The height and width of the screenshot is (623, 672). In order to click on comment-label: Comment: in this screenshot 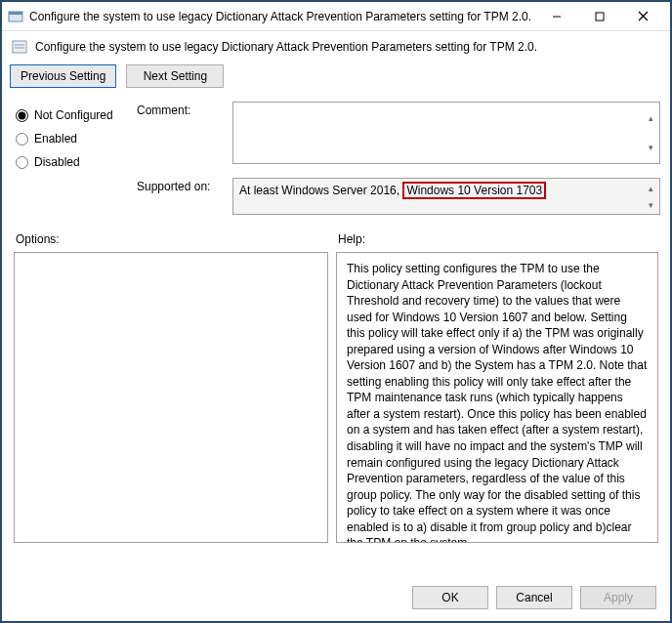, I will do `click(180, 133)`.